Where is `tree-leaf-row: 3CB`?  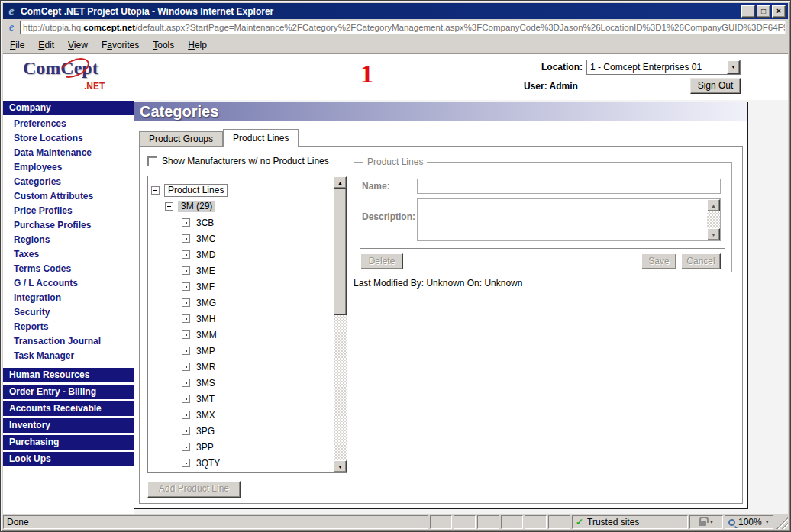
tree-leaf-row: 3CB is located at coordinates (241, 223).